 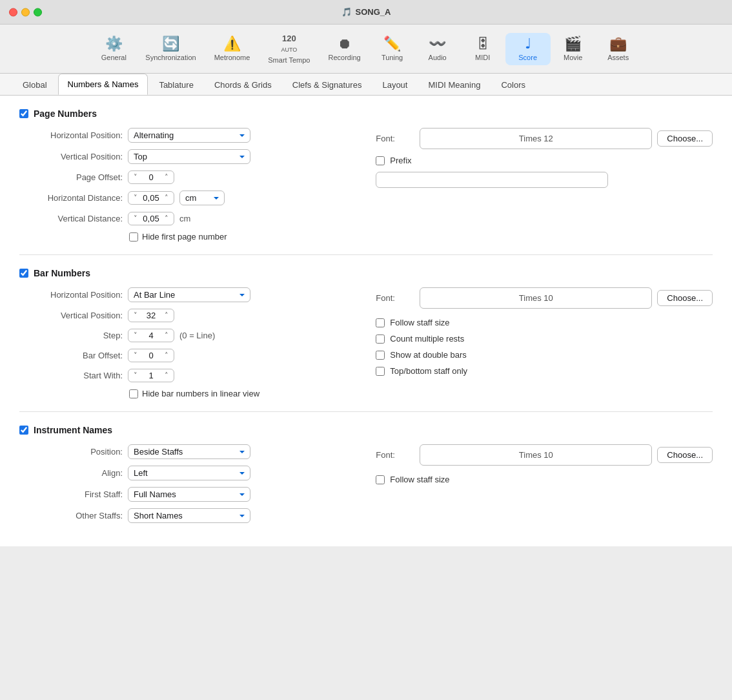 I want to click on close-button, so click(x=13, y=12).